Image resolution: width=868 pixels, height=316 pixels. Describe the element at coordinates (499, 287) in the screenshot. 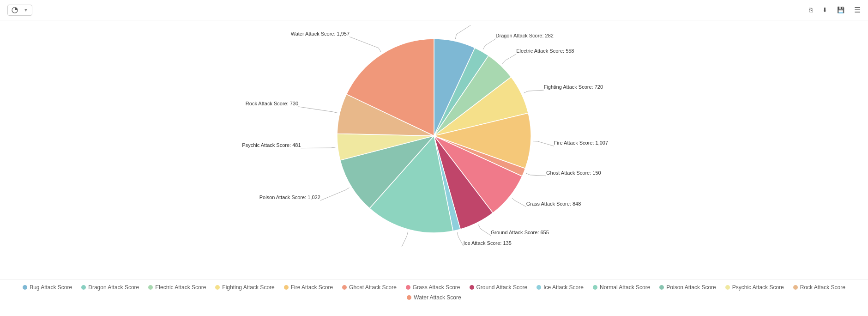

I see `legend-item-ground-attack-score: Ground Attack Score` at that location.